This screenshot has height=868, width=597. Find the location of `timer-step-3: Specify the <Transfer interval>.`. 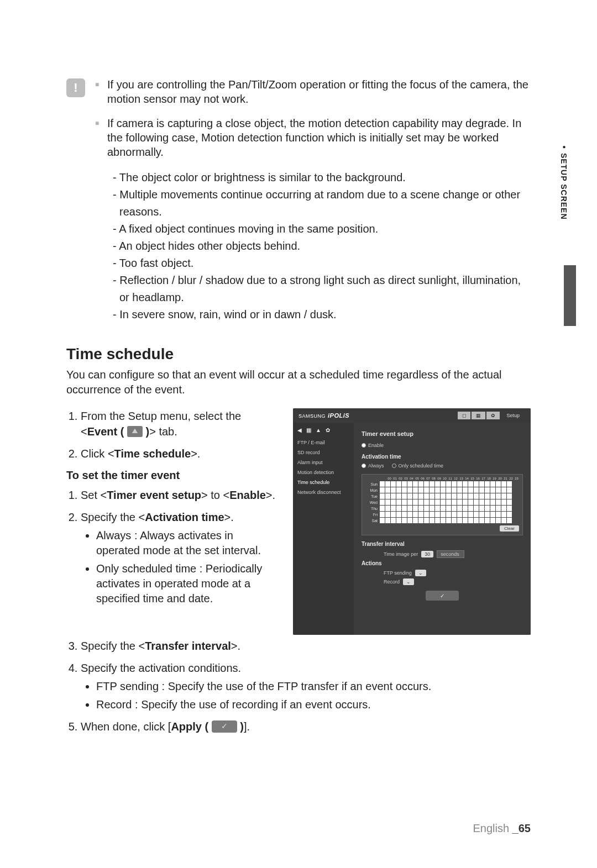

timer-step-3: Specify the <Transfer interval>. is located at coordinates (306, 646).